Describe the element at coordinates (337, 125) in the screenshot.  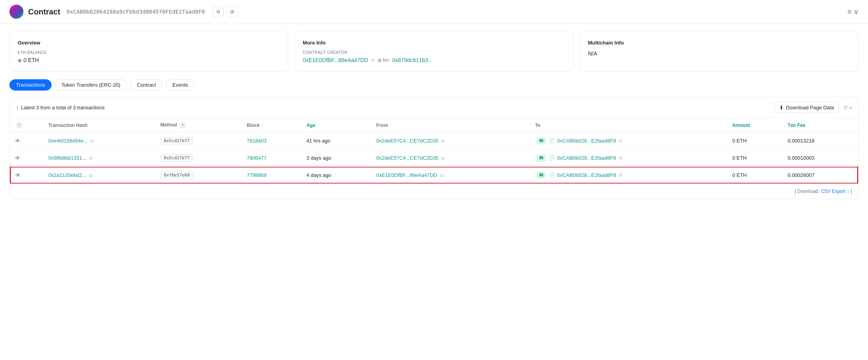
I see `th-age: Age` at that location.